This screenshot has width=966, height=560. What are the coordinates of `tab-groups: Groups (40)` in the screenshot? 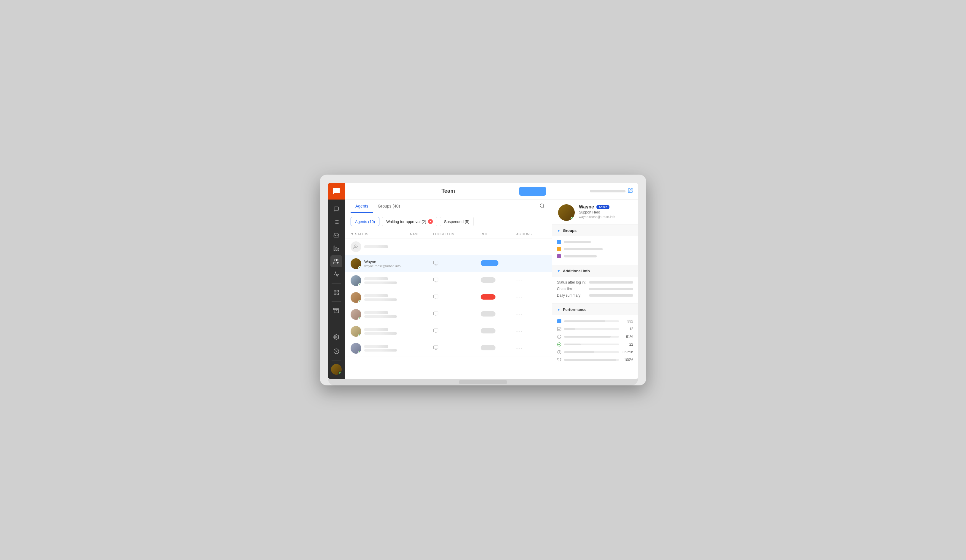 It's located at (389, 206).